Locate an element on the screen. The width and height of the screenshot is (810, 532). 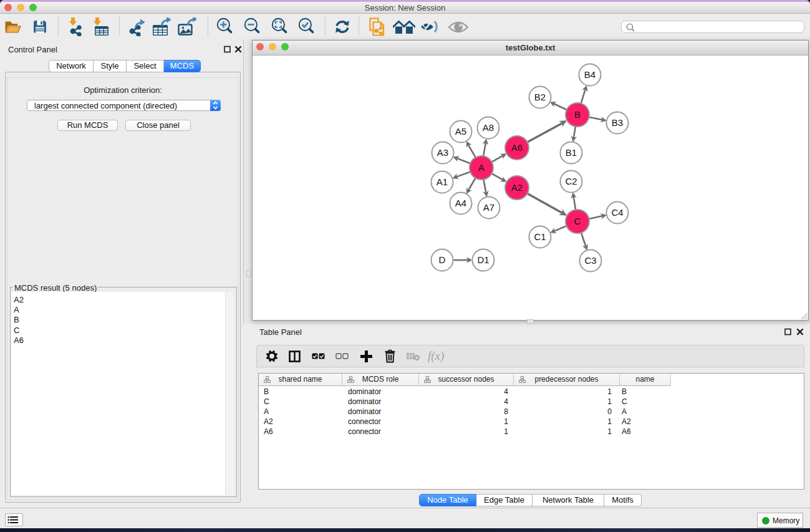
svg-text: B4 is located at coordinates (590, 75).